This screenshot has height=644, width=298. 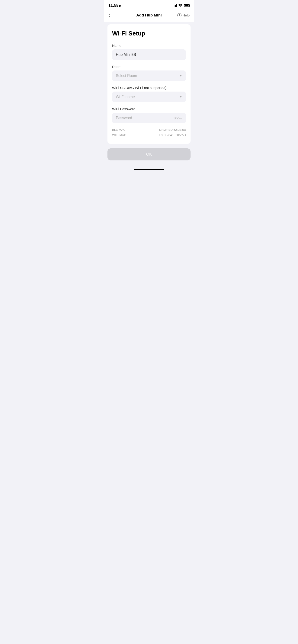 I want to click on signal-icon, so click(x=175, y=6).